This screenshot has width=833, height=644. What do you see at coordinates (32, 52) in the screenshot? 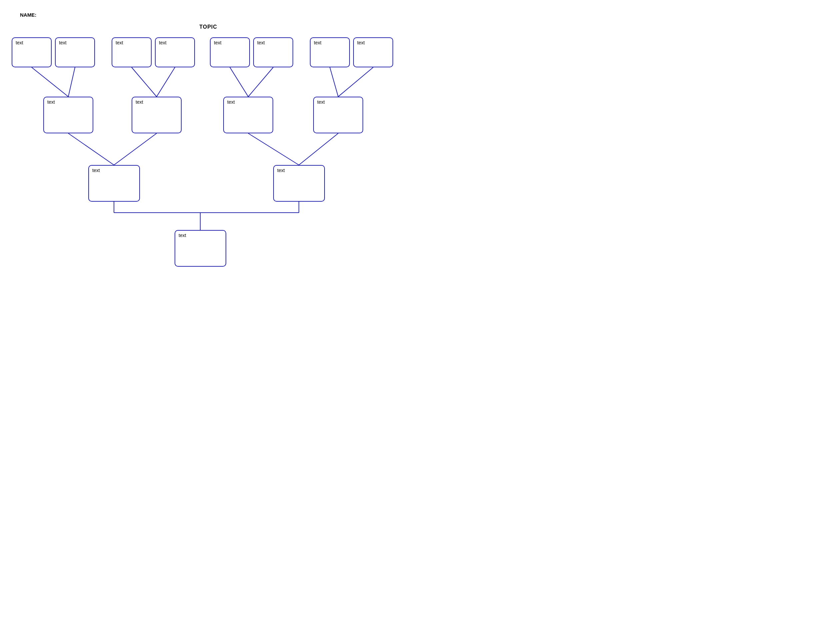
I see `node-r1n1: text` at bounding box center [32, 52].